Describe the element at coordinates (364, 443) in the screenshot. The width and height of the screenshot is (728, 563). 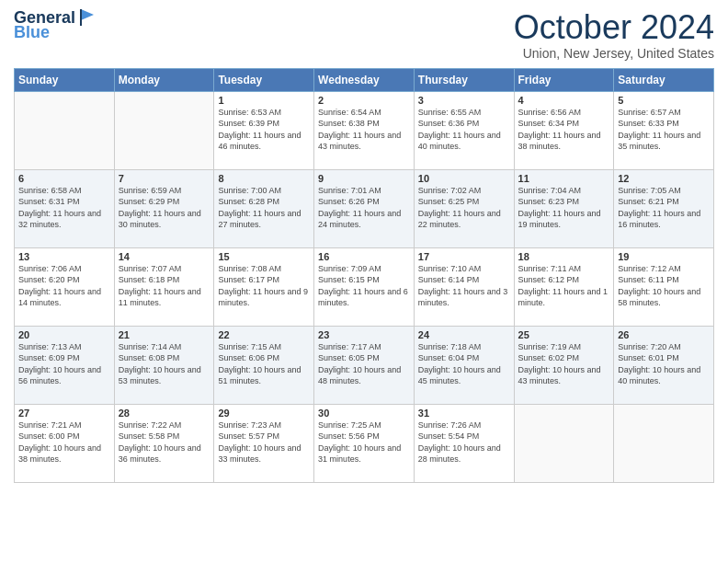
I see `calendar-cell: 30Sunrise: 7:25 AM Sunset: 5:56 PM Dayli…` at that location.